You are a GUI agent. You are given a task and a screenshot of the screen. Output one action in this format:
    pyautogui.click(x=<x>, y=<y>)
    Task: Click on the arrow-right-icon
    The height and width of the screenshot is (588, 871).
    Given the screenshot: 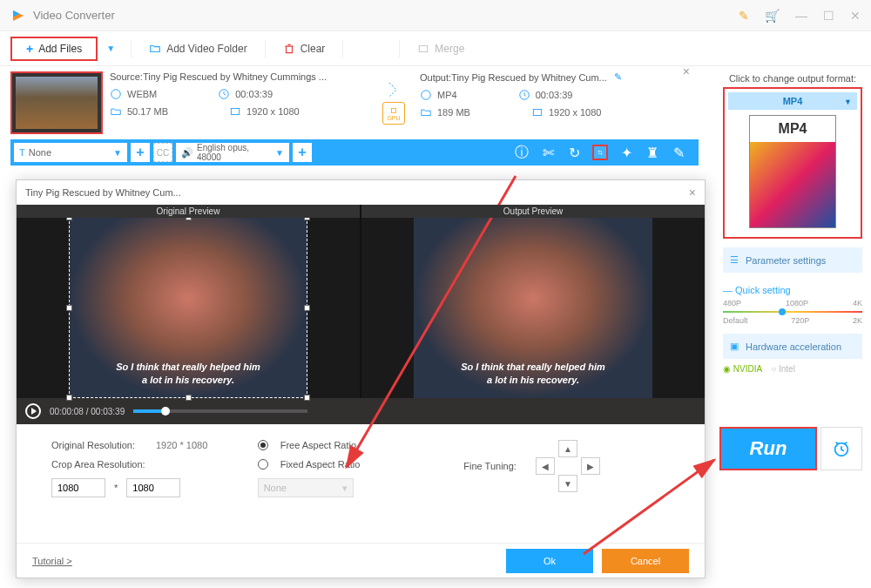 What is the action you would take?
    pyautogui.click(x=394, y=90)
    